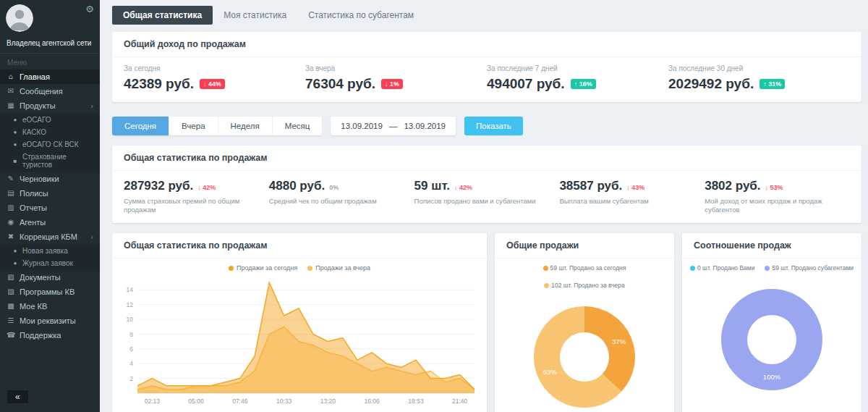 This screenshot has width=868, height=412. Describe the element at coordinates (50, 179) in the screenshot. I see `sidebar-item-chernoviki: ✎Черновики` at that location.